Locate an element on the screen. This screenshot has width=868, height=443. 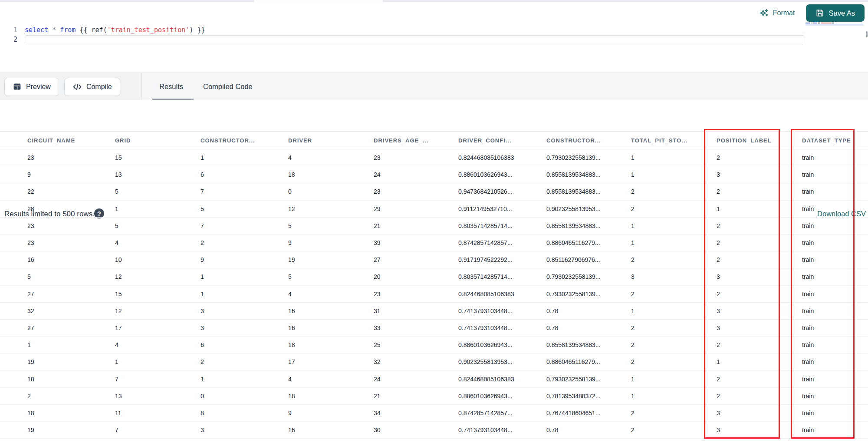
line-number-1: 1 is located at coordinates (9, 30).